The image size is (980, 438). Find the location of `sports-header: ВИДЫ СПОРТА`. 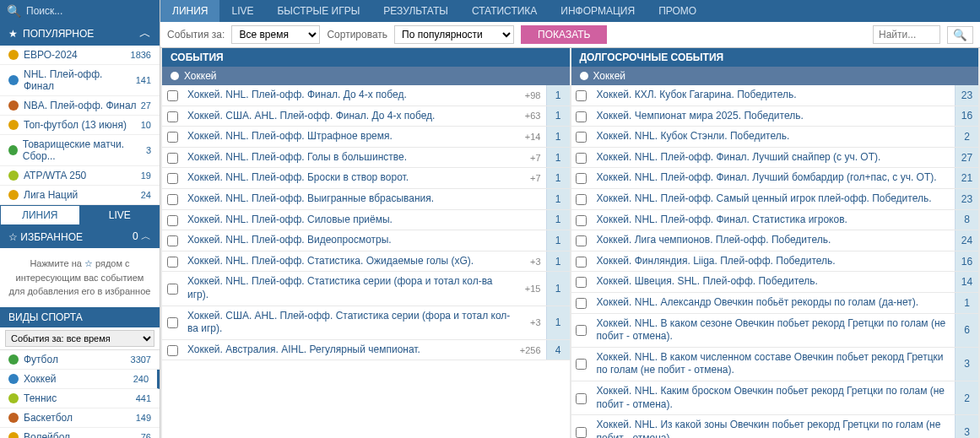

sports-header: ВИДЫ СПОРТА is located at coordinates (79, 317).